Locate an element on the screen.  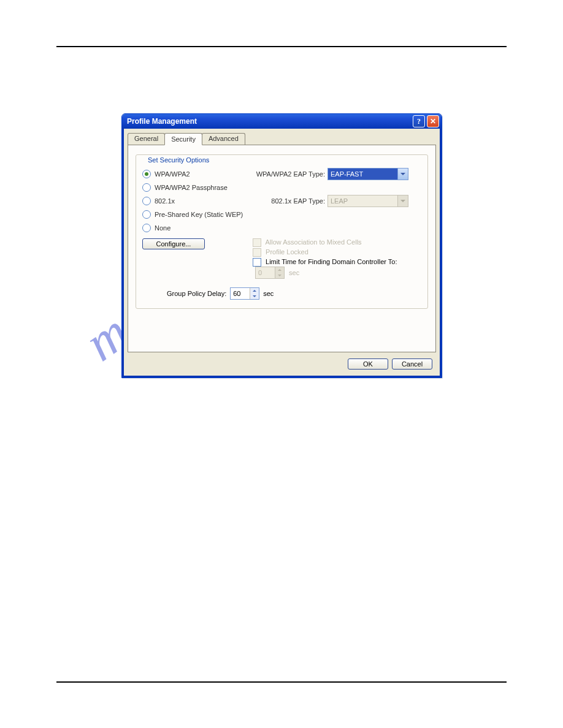
cancel-button: Cancel is located at coordinates (412, 364).